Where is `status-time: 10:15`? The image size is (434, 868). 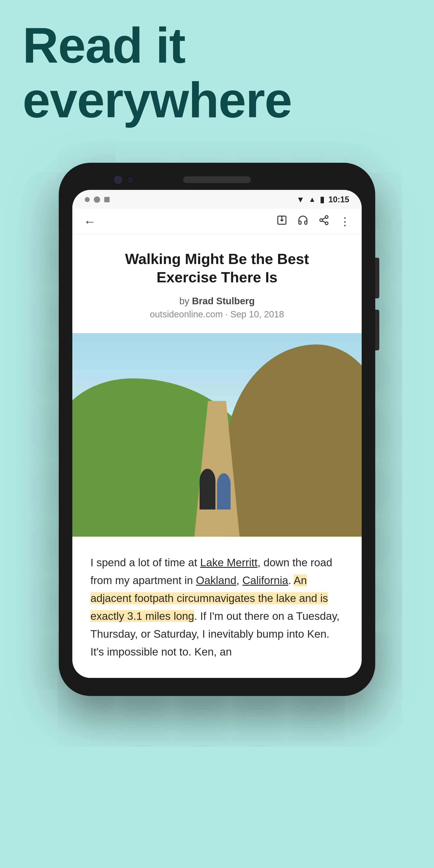
status-time: 10:15 is located at coordinates (339, 199).